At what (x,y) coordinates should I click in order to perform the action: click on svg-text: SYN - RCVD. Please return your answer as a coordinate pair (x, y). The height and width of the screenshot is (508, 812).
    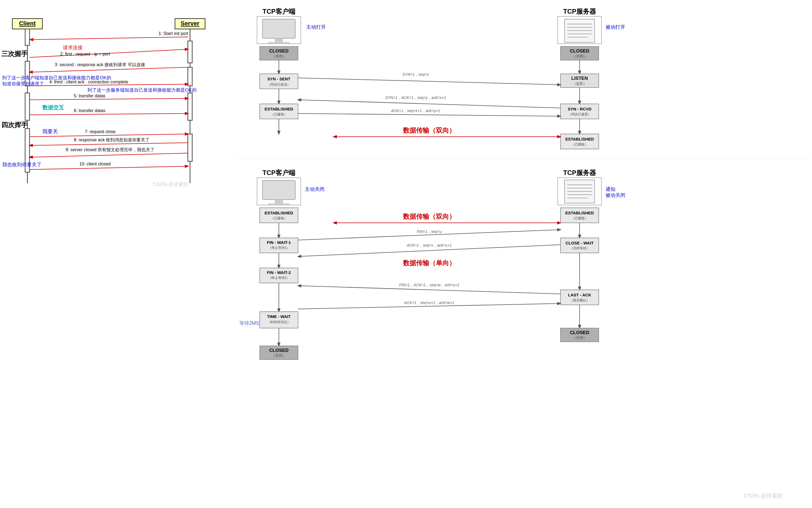
    Looking at the image, I should click on (580, 109).